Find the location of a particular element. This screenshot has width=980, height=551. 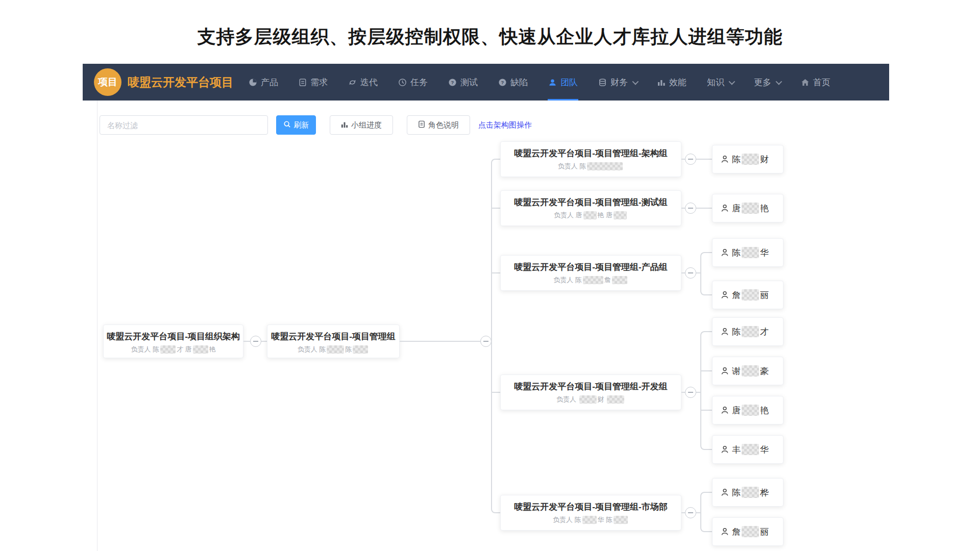

active-tab-underline is located at coordinates (563, 100).